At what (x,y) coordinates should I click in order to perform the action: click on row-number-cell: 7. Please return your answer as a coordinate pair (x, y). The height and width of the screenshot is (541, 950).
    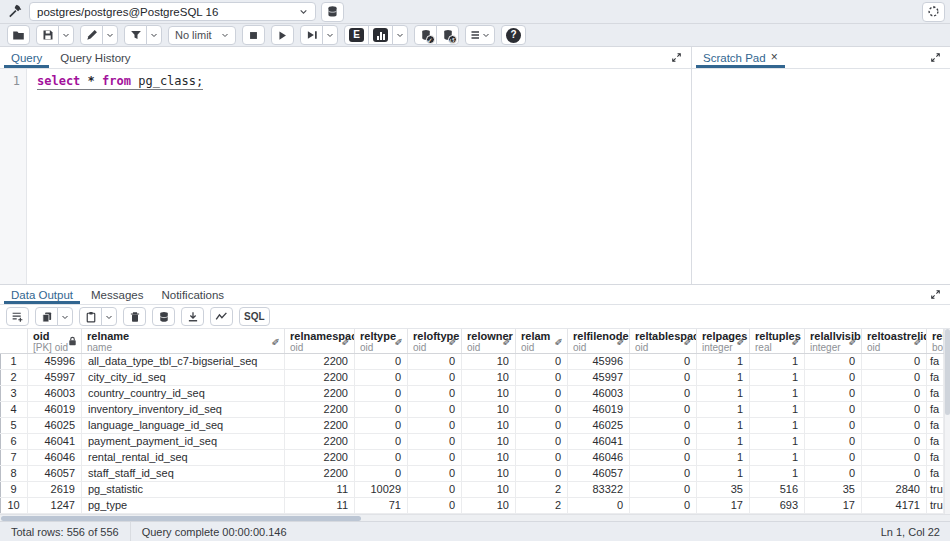
    Looking at the image, I should click on (14, 458).